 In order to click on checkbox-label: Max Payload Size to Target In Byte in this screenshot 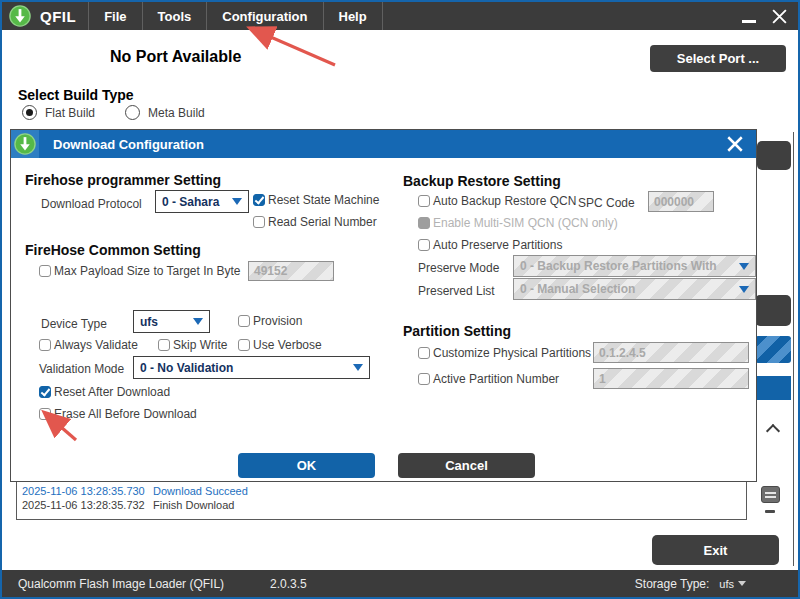, I will do `click(148, 271)`.